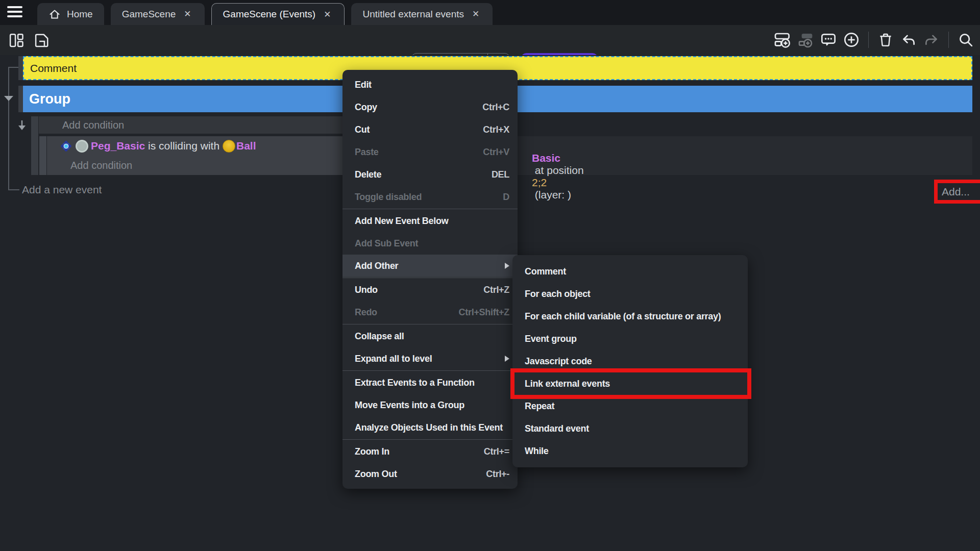  Describe the element at coordinates (551, 195) in the screenshot. I see `action-layer-text: (layer: )` at that location.